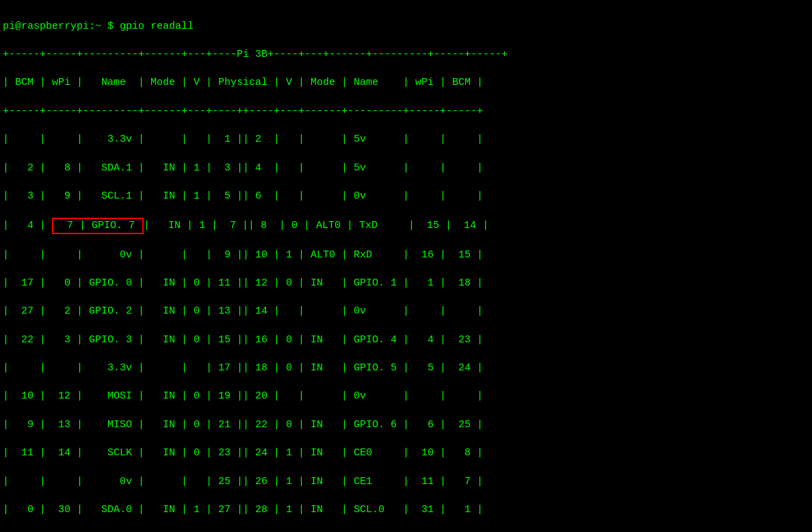  I want to click on data-row-13: | | | 0v | | | 25 || 26 | 1 | IN | CE1 |…, so click(406, 482).